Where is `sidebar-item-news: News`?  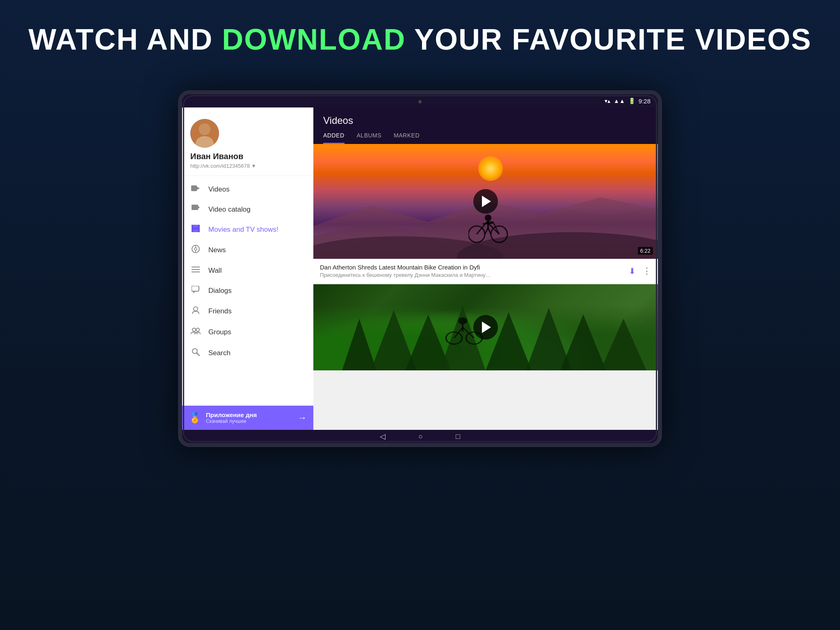 sidebar-item-news: News is located at coordinates (248, 250).